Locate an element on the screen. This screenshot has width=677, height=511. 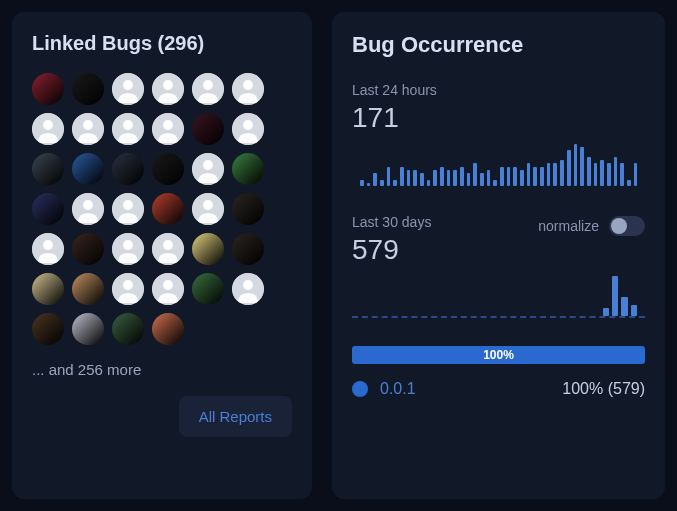
version-progress-bar: 100% is located at coordinates (498, 355).